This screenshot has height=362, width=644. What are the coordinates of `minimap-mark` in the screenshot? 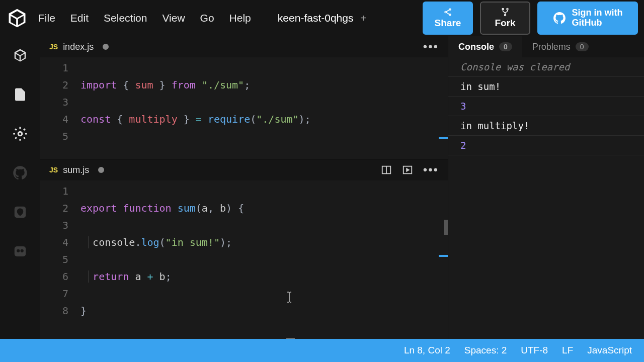 It's located at (446, 227).